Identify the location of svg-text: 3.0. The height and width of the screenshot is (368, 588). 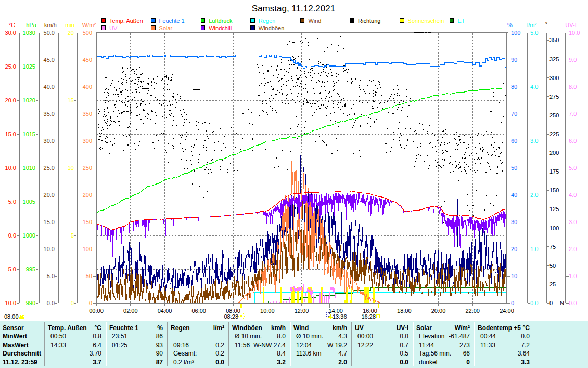
(572, 222).